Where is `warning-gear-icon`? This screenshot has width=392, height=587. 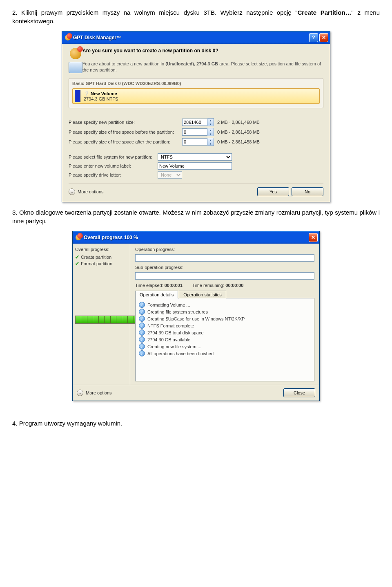
warning-gear-icon is located at coordinates (76, 54).